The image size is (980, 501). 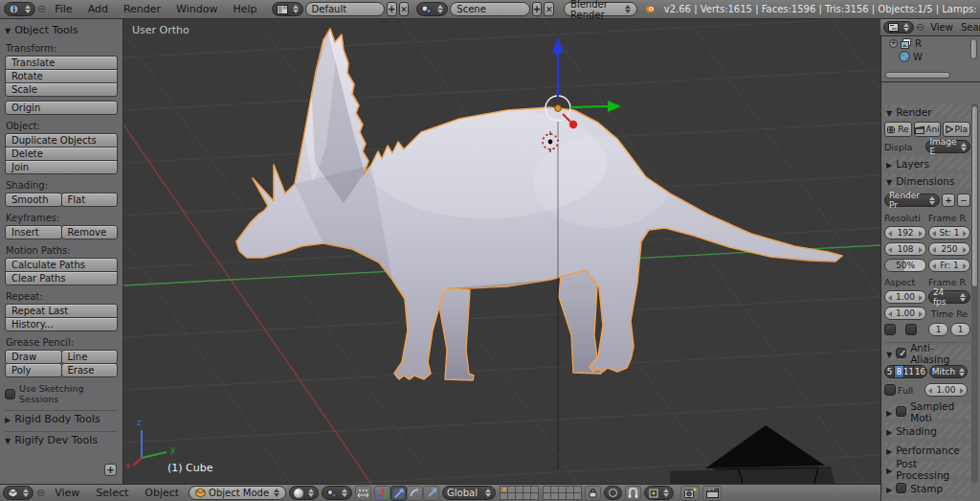 I want to click on layers-grid-left, so click(x=520, y=493).